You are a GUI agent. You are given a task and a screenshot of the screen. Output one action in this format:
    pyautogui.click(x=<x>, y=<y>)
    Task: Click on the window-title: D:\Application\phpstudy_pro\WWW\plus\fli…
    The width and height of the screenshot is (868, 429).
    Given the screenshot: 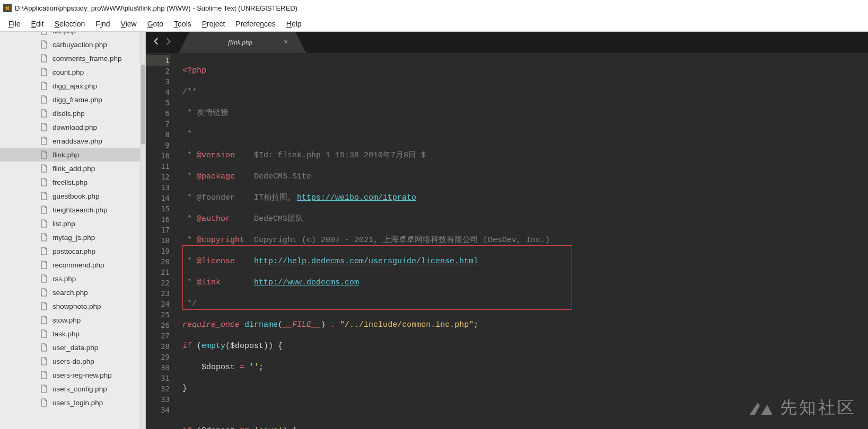 What is the action you would take?
    pyautogui.click(x=156, y=8)
    